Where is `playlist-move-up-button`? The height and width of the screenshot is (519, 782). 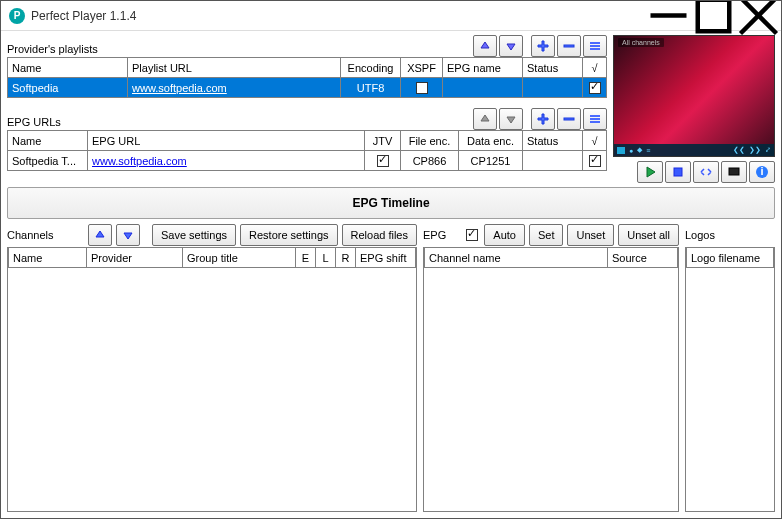
playlist-move-up-button is located at coordinates (485, 46).